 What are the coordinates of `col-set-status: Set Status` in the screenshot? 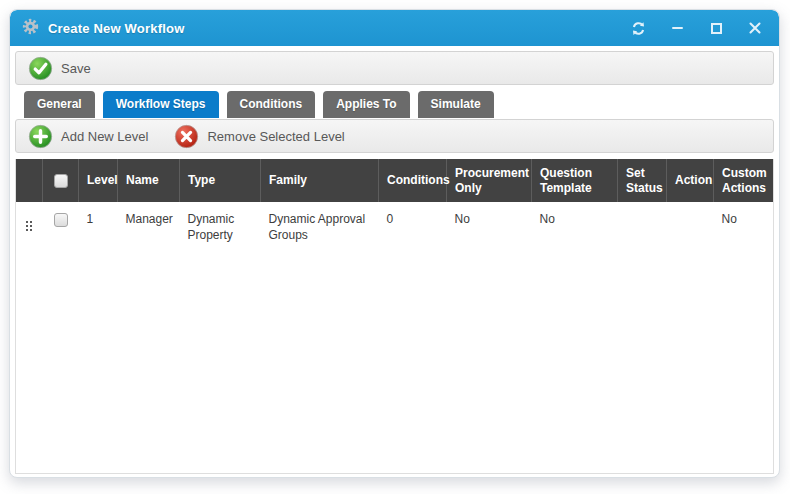 It's located at (642, 180).